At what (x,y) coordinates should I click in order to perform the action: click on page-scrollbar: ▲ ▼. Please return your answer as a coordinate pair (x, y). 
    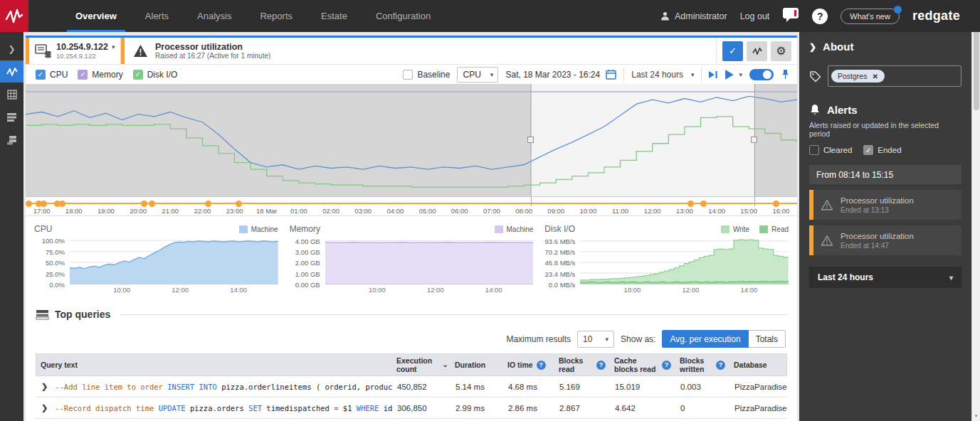
    Looking at the image, I should click on (976, 210).